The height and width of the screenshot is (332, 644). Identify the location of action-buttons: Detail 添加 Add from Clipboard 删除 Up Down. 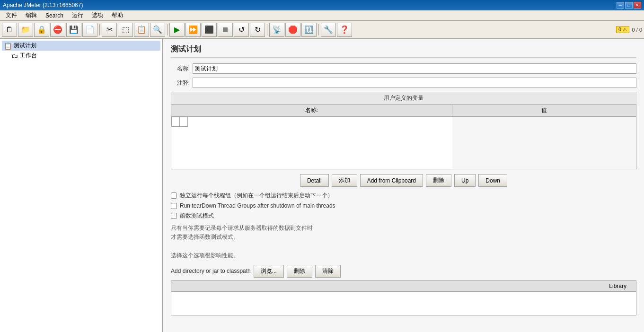
(404, 181).